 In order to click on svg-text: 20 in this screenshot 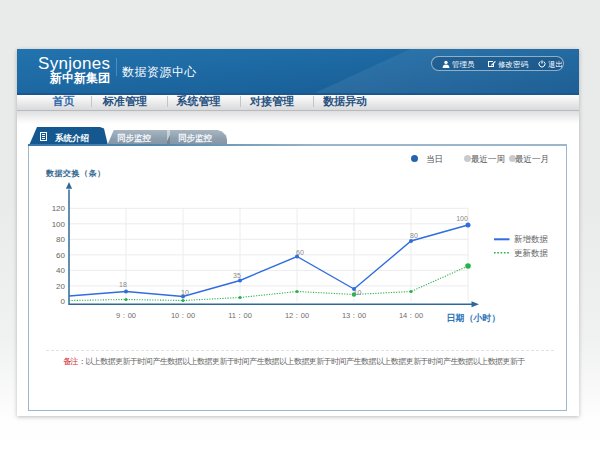, I will do `click(60, 286)`.